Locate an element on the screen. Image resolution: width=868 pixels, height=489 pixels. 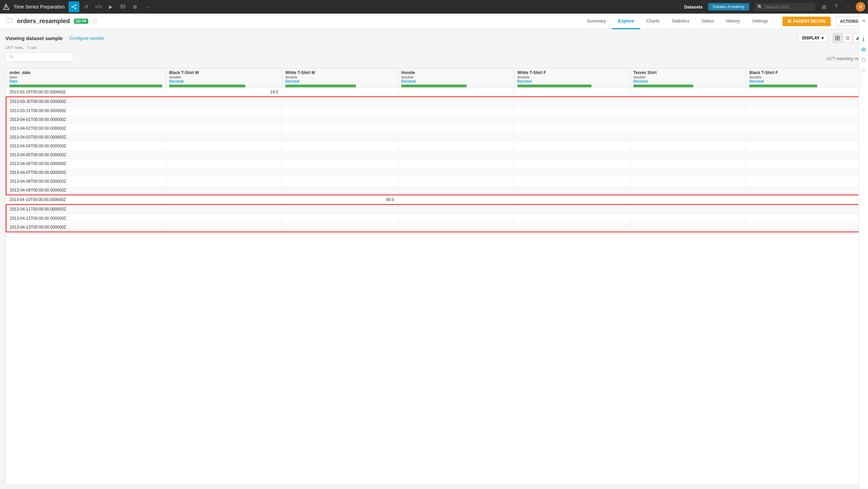
notifications-icon: ⟋ is located at coordinates (848, 7).